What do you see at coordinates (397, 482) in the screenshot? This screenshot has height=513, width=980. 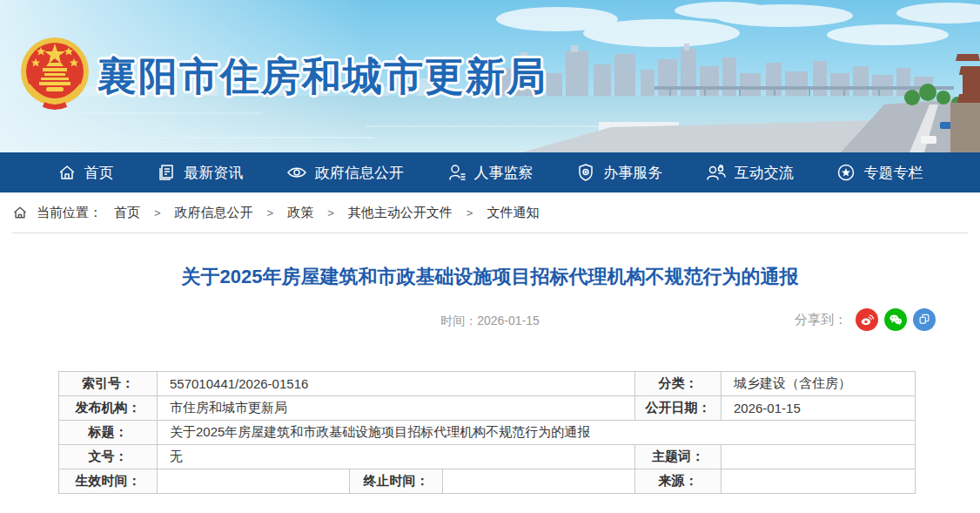 I see `end-date-label: 终止时间：` at bounding box center [397, 482].